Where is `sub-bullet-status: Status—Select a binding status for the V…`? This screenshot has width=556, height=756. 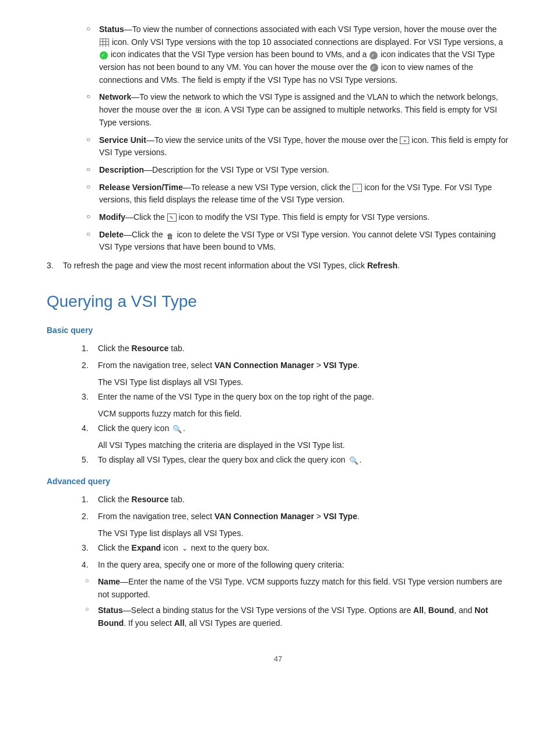
sub-bullet-status: Status—Select a binding status for the V… is located at coordinates (295, 617).